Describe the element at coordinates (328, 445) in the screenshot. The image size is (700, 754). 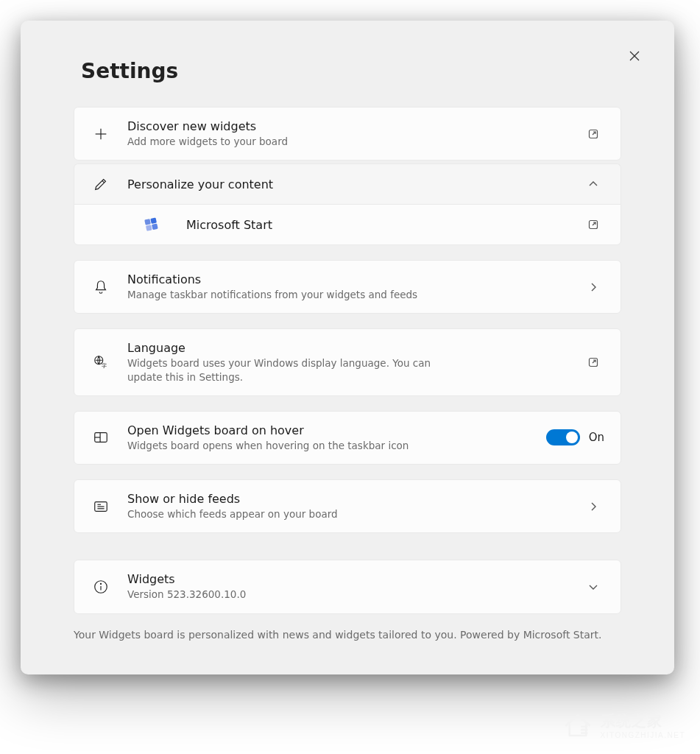
I see `row-subtitle: Widgets board opens when hovering on the…` at that location.